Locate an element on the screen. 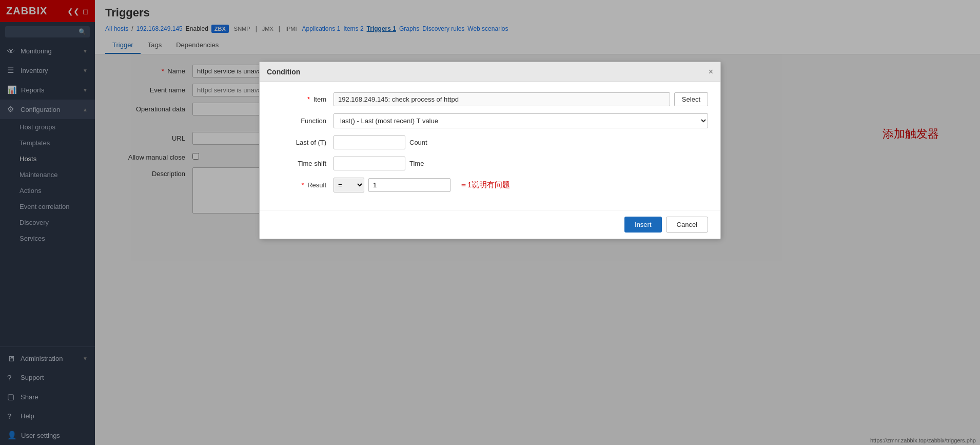 The width and height of the screenshot is (980, 445). modal-body: * Item Select Function last() - Last (mo… is located at coordinates (490, 146).